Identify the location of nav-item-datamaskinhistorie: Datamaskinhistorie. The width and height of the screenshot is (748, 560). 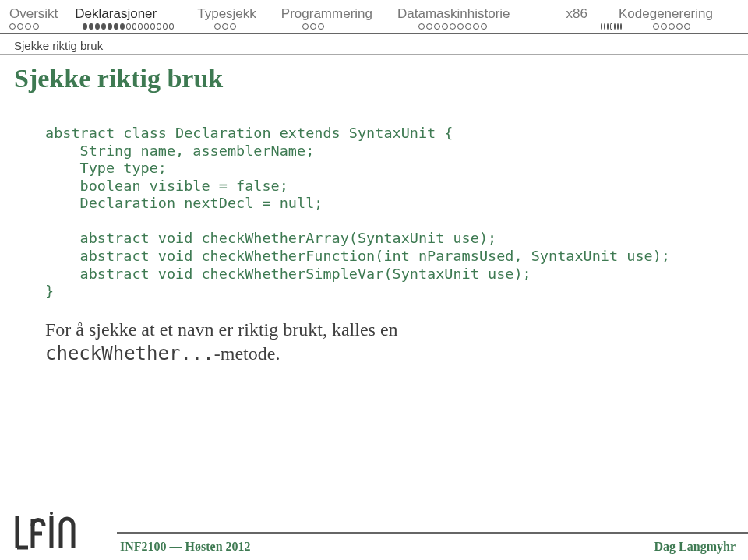
(453, 13).